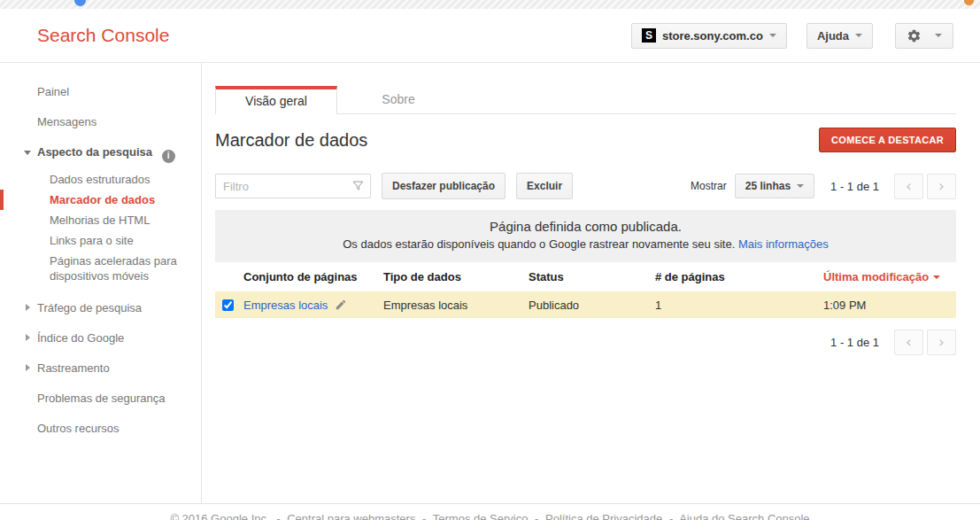  I want to click on filter-input, so click(293, 186).